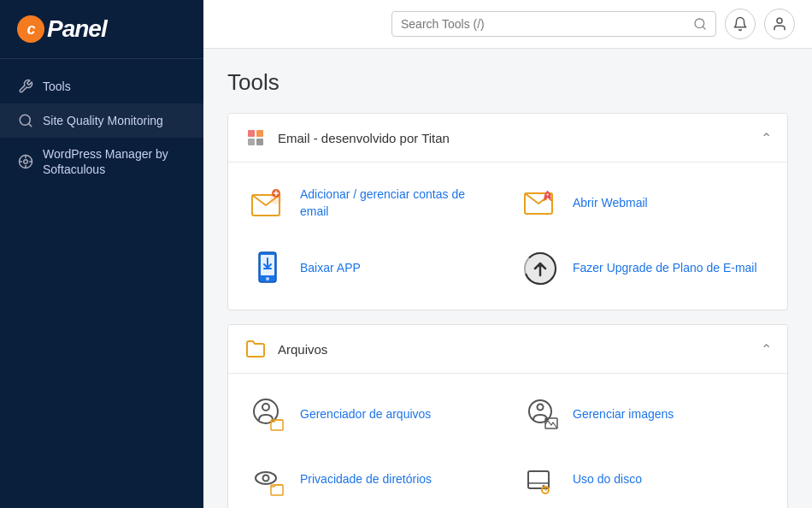 The image size is (812, 508). Describe the element at coordinates (347, 138) in the screenshot. I see `email-section-title-area: Email - desenvolvido por Titan` at that location.